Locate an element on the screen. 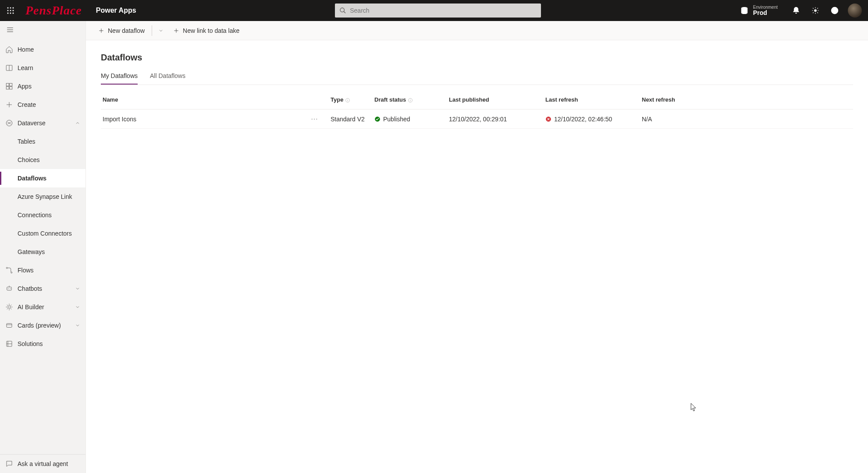  learn-icon is located at coordinates (9, 68).